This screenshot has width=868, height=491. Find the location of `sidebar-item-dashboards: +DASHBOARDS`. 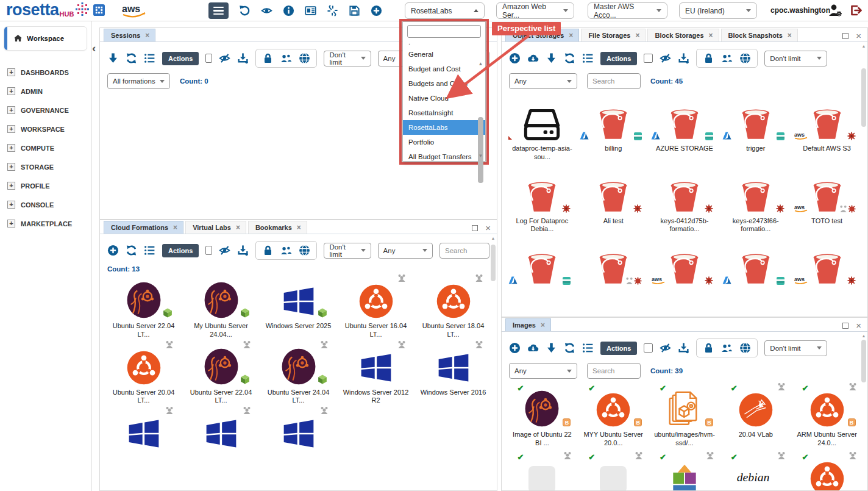

sidebar-item-dashboards: +DASHBOARDS is located at coordinates (45, 72).